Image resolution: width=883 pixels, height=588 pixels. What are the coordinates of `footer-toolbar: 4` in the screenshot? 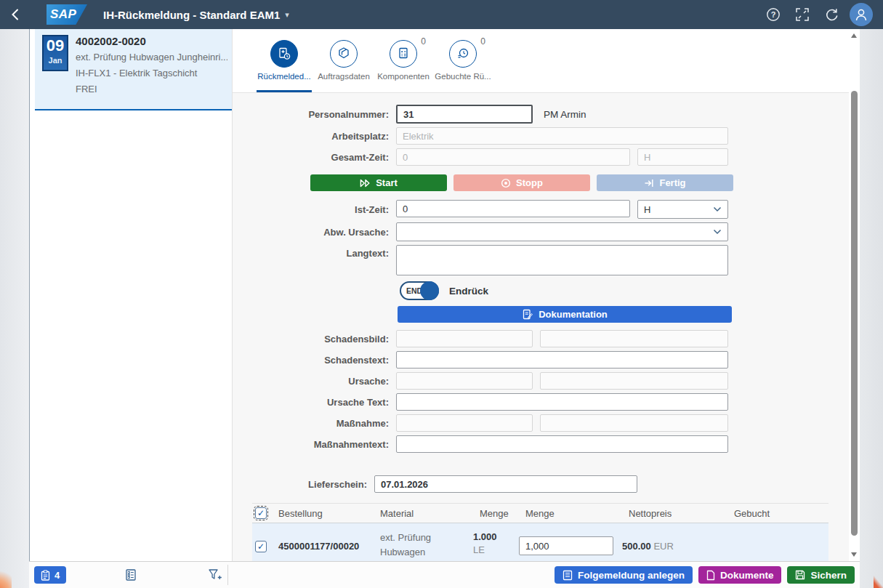 It's located at (445, 574).